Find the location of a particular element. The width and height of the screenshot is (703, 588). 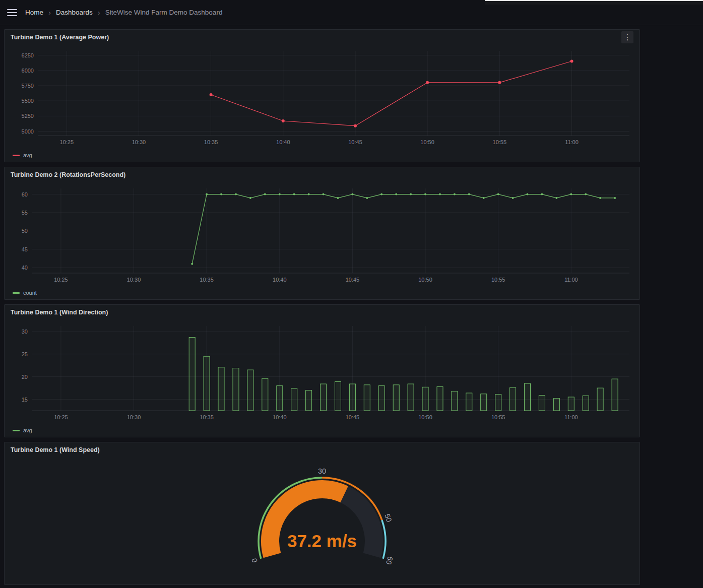

top-right-overlay-edge is located at coordinates (594, 2).